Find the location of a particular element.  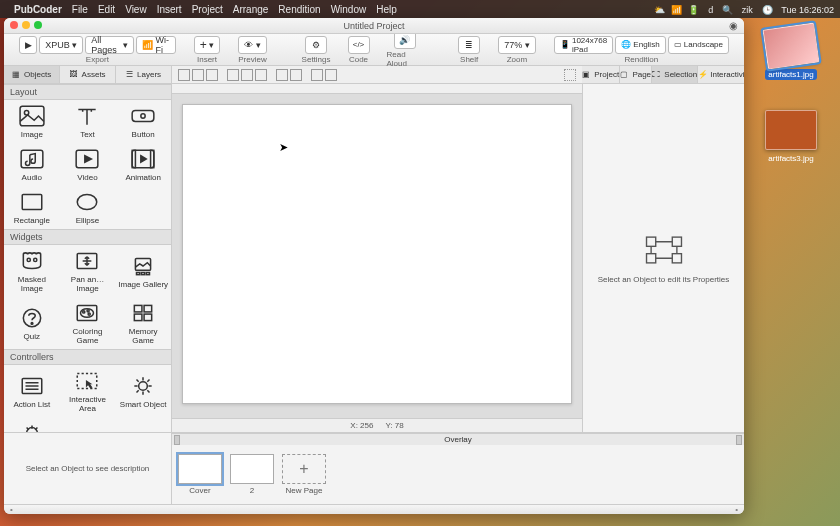

tool-rectangle: Rectangle is located at coordinates (32, 208).